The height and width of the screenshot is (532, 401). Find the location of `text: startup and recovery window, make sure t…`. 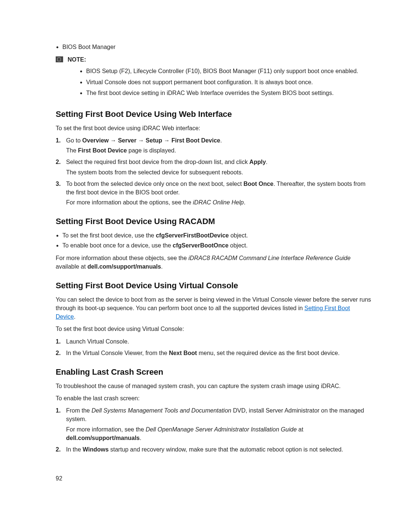

text: startup and recovery window, make sure t… is located at coordinates (226, 450).